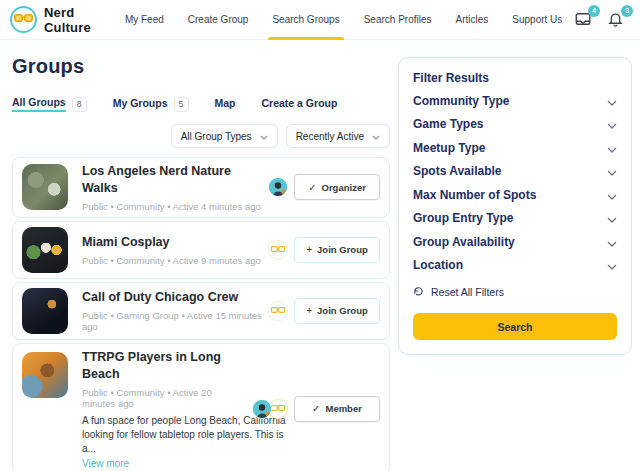  What do you see at coordinates (617, 20) in the screenshot?
I see `notifications-button: 3` at bounding box center [617, 20].